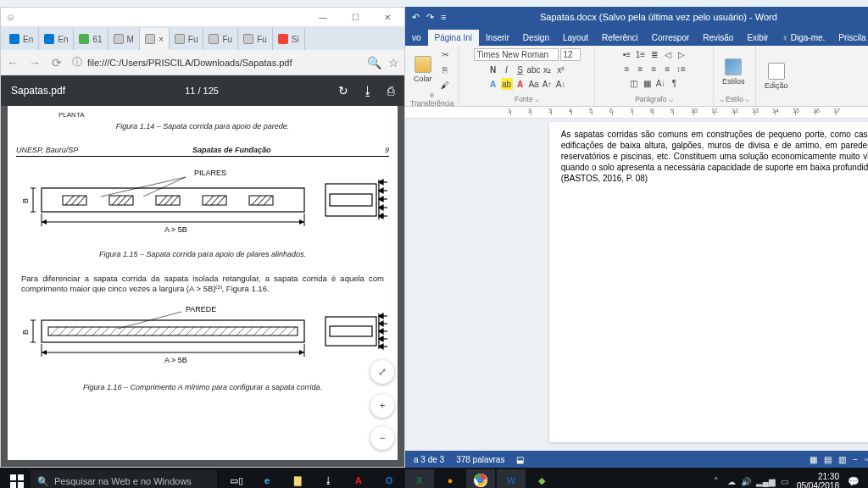 Image resolution: width=868 pixels, height=488 pixels. What do you see at coordinates (536, 37) in the screenshot?
I see `tab-design: Design` at bounding box center [536, 37].